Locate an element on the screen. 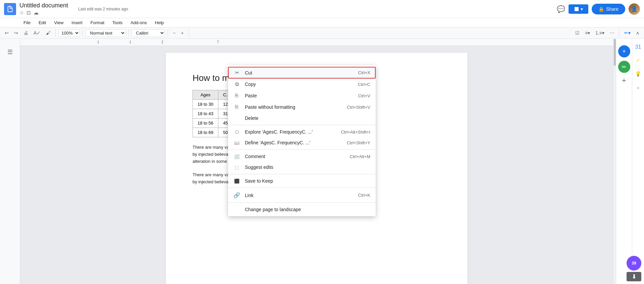 The width and height of the screenshot is (644, 284). menu-format: Format is located at coordinates (97, 23).